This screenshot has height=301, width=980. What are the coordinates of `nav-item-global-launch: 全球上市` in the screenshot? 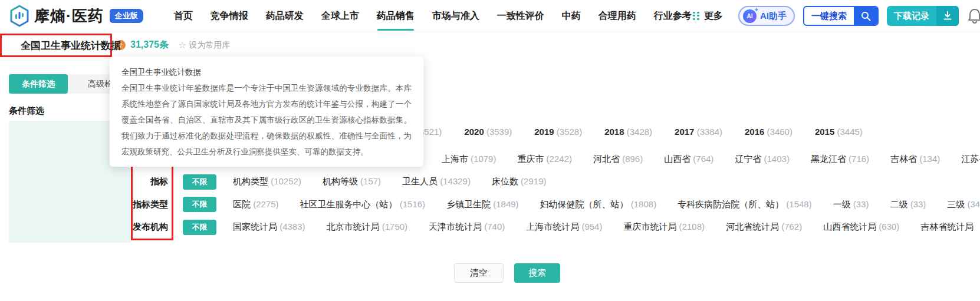 It's located at (340, 16).